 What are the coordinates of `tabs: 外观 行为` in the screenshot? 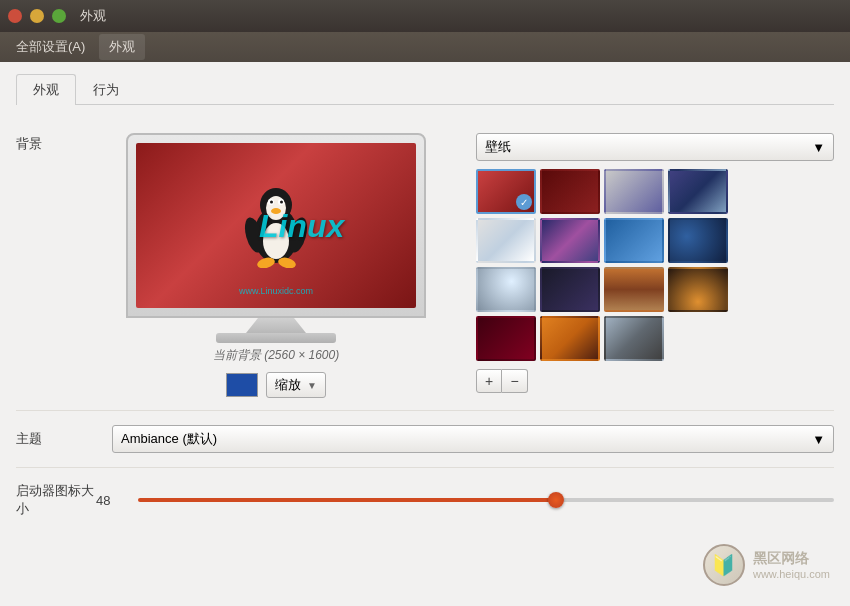 It's located at (425, 90).